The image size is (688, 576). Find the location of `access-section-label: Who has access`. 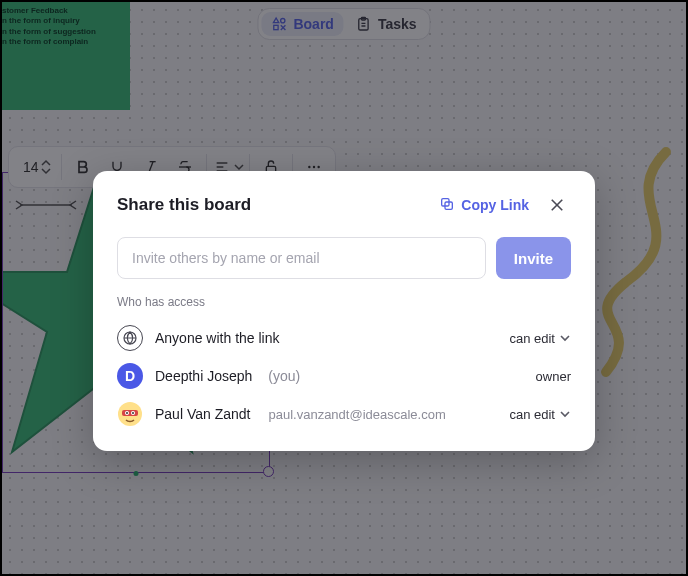

access-section-label: Who has access is located at coordinates (344, 302).